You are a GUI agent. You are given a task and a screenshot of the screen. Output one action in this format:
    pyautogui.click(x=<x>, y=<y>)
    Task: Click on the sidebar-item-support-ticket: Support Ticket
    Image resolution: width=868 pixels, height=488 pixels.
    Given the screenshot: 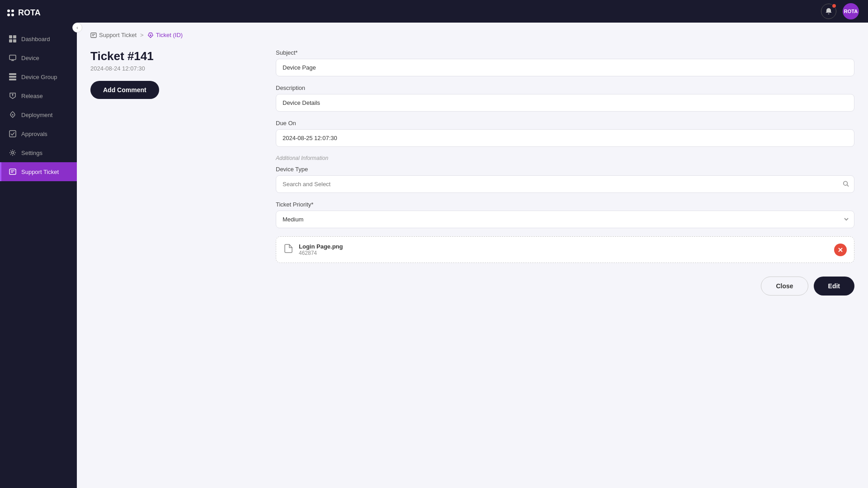 What is the action you would take?
    pyautogui.click(x=38, y=172)
    